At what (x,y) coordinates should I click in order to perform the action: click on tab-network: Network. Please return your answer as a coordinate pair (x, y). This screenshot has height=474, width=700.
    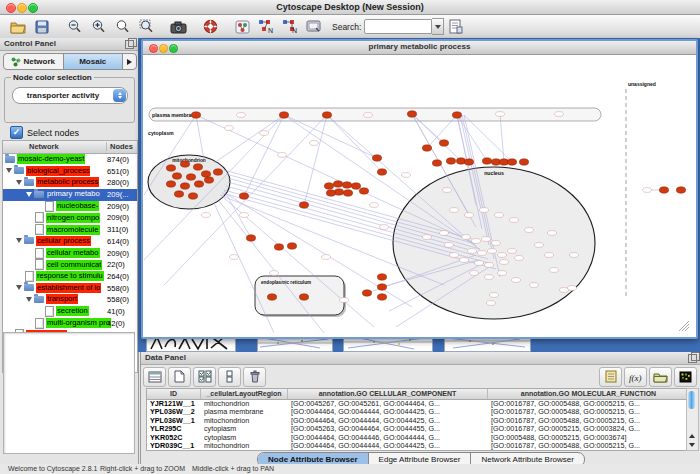
    Looking at the image, I should click on (34, 62).